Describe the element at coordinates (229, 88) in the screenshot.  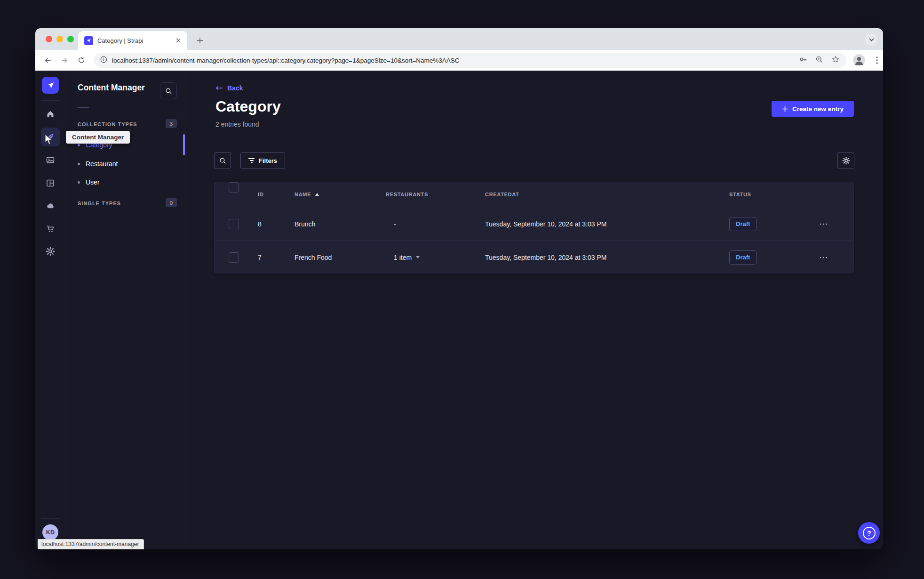
I see `back-link: Back` at that location.